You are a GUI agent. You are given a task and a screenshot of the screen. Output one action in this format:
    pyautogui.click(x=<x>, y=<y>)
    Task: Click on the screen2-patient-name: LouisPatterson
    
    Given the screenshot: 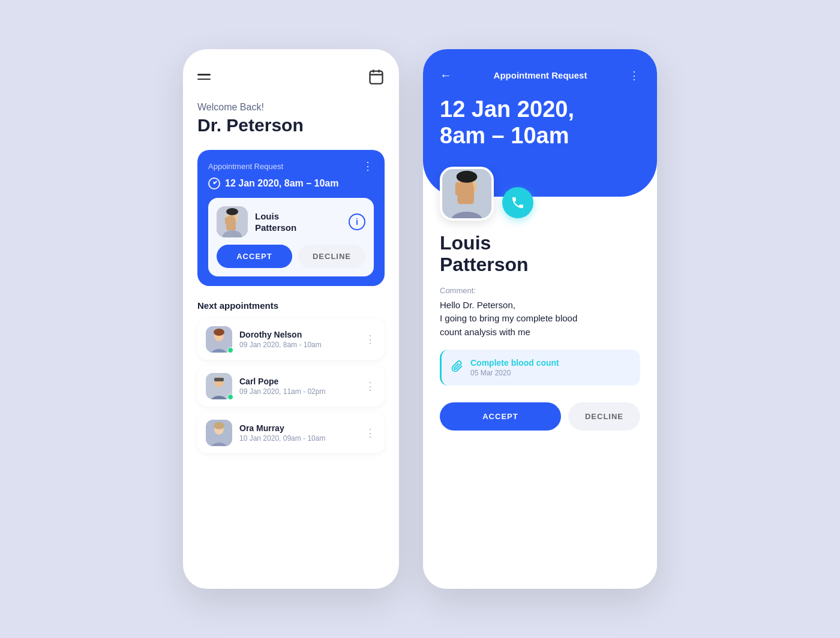 What is the action you would take?
    pyautogui.click(x=540, y=254)
    